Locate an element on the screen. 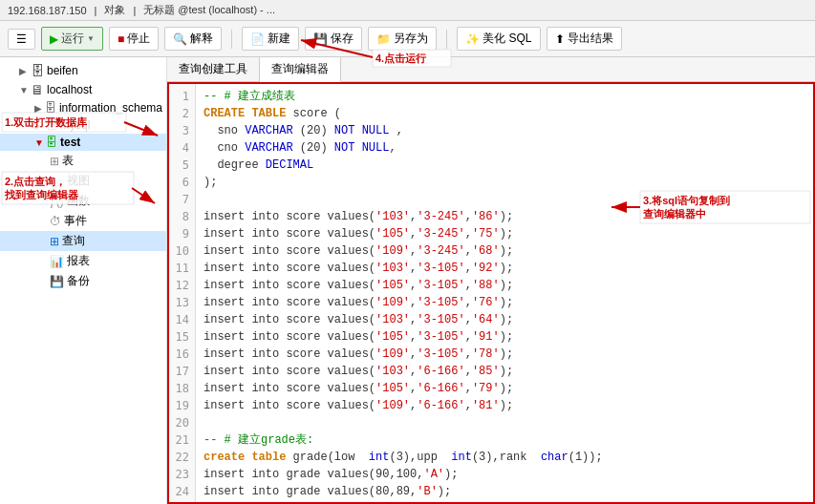 This screenshot has width=815, height=504. sidebar-label-event: 事件 is located at coordinates (75, 221).